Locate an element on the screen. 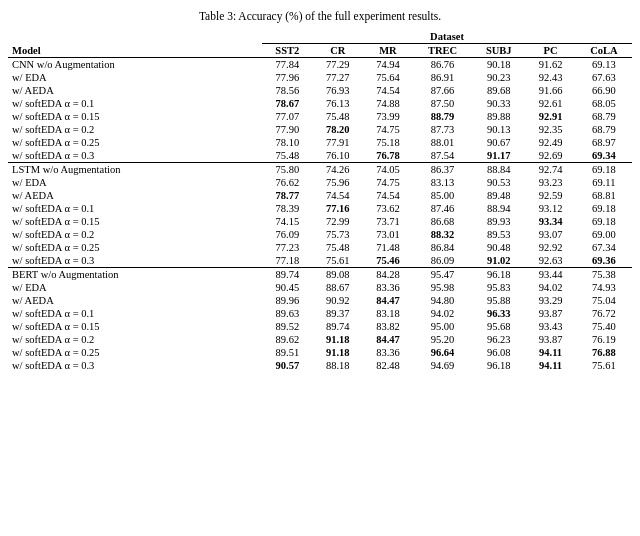  cell-value: 93.87 is located at coordinates (551, 314).